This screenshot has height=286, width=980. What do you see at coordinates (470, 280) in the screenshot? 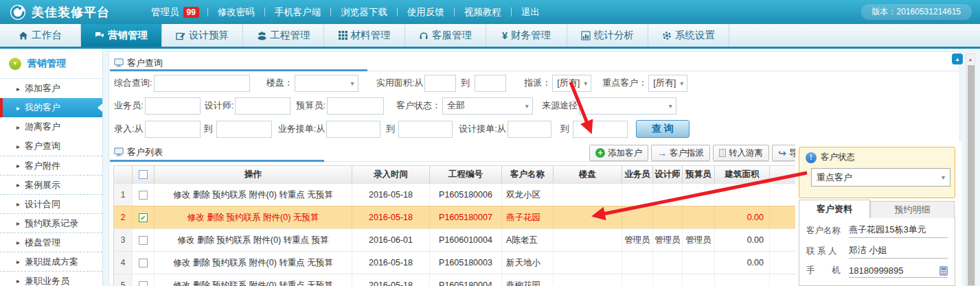
I see `table-row: 5 修改 删除 预约联系 附件(0) 转重点 无预算 2016-05-18 P1…` at bounding box center [470, 280].